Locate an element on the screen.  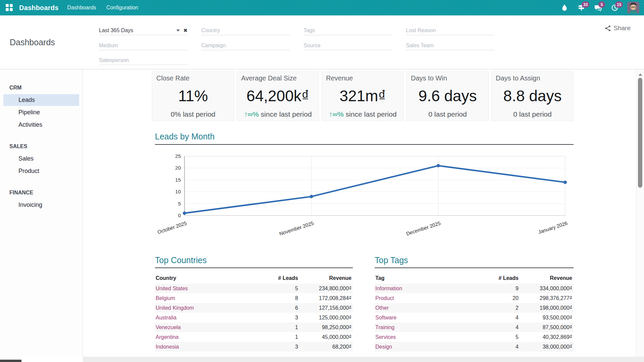
source-filter-input is located at coordinates (348, 46).